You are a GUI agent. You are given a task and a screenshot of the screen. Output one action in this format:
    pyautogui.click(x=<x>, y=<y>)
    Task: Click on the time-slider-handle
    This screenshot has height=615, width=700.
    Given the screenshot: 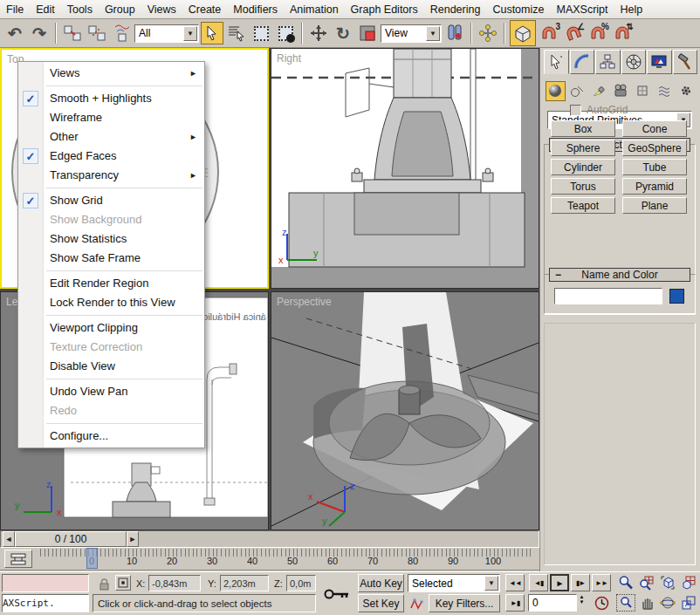 What is the action you would take?
    pyautogui.click(x=93, y=558)
    